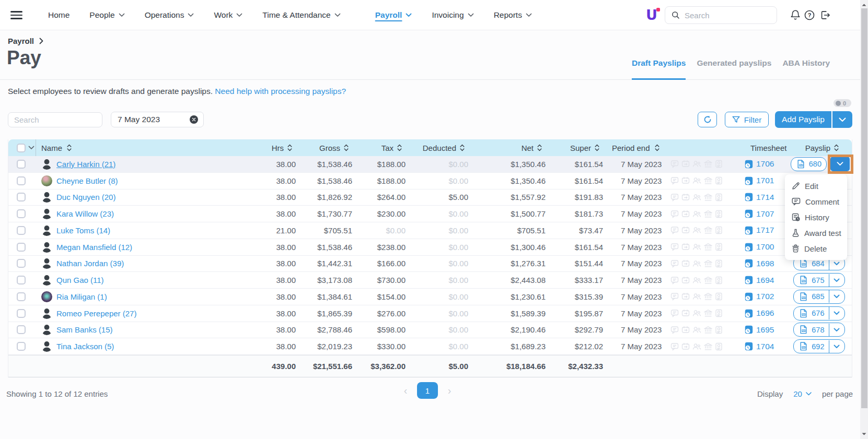 The height and width of the screenshot is (439, 868). I want to click on timesheet-link: 1700, so click(765, 247).